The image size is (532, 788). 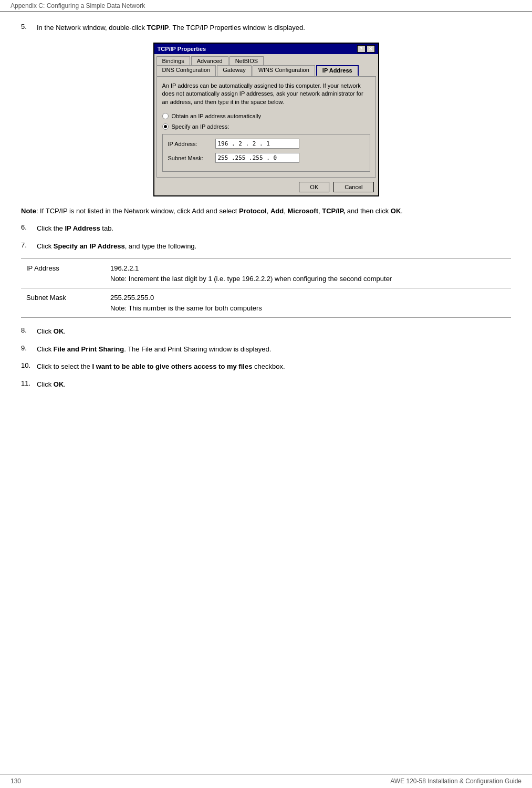 What do you see at coordinates (266, 331) in the screenshot?
I see `step-8: 8. Click OK.` at bounding box center [266, 331].